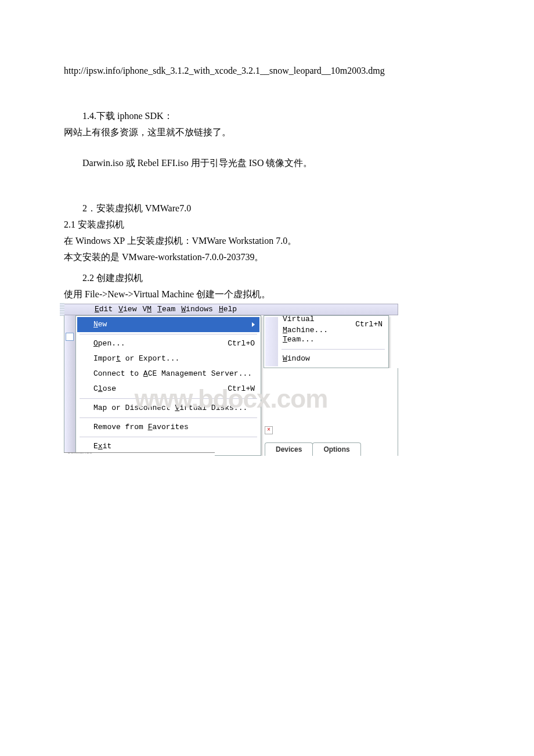  I want to click on tab-options: Options, so click(337, 449).